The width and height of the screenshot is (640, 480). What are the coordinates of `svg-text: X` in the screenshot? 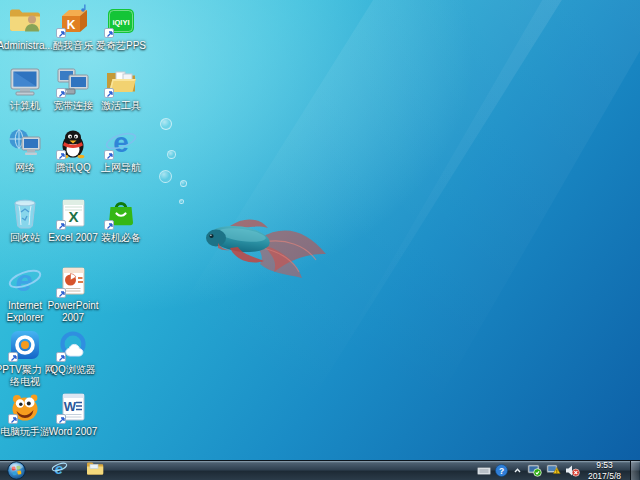 It's located at (73, 216).